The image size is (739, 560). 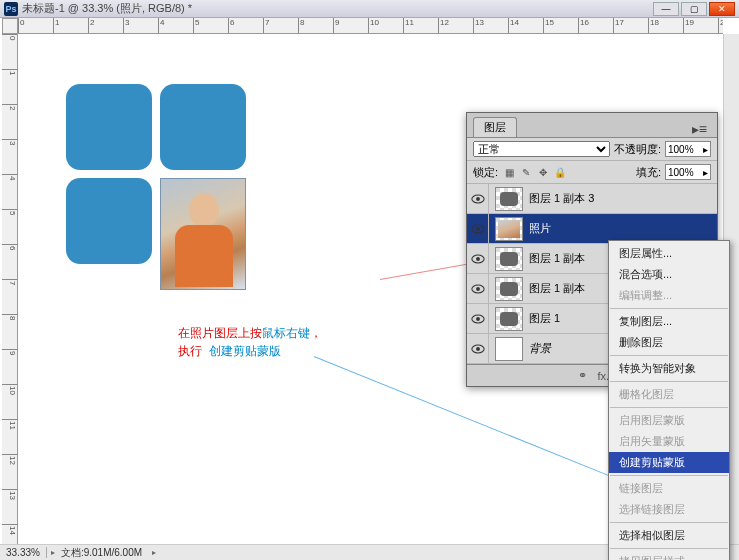 What do you see at coordinates (702, 129) in the screenshot?
I see `panel-menu-icon: ▸≡` at bounding box center [702, 129].